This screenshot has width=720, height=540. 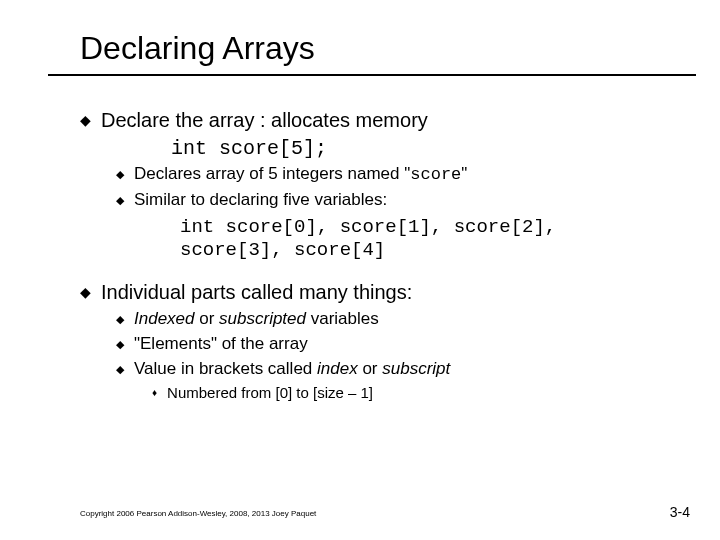 What do you see at coordinates (436, 174) in the screenshot?
I see `inline-code: score` at bounding box center [436, 174].